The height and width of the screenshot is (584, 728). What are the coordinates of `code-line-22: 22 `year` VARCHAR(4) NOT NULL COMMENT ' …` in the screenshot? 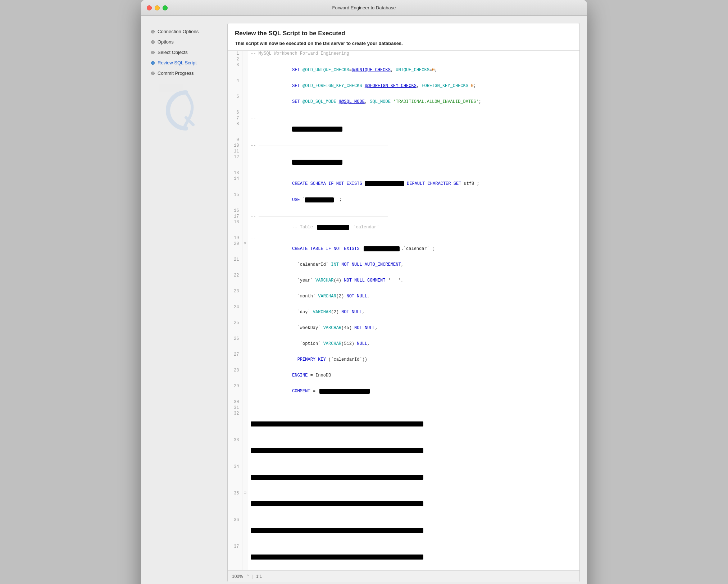 It's located at (404, 280).